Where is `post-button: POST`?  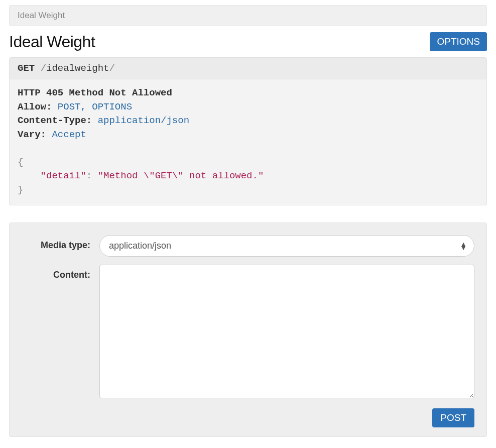
post-button: POST is located at coordinates (453, 418).